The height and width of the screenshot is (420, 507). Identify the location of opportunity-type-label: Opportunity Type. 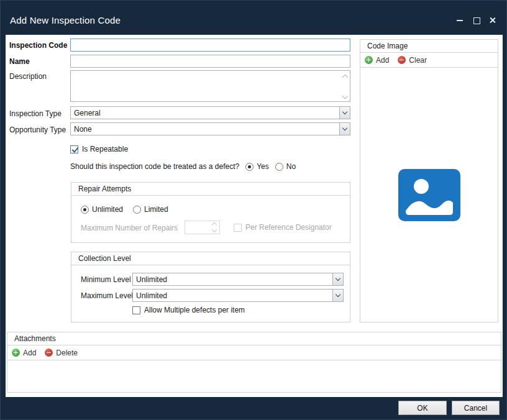
(37, 130).